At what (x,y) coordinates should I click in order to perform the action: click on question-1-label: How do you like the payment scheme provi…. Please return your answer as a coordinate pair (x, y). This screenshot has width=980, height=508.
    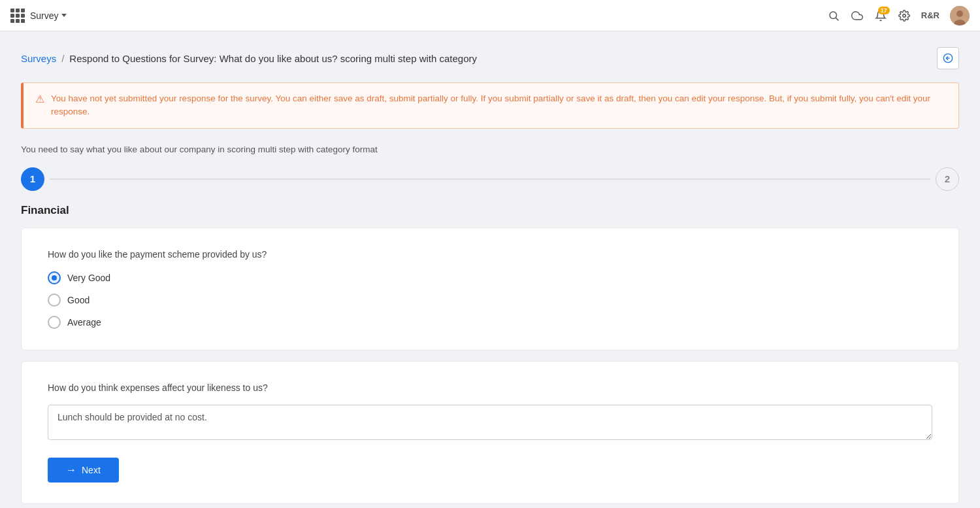
    Looking at the image, I should click on (490, 254).